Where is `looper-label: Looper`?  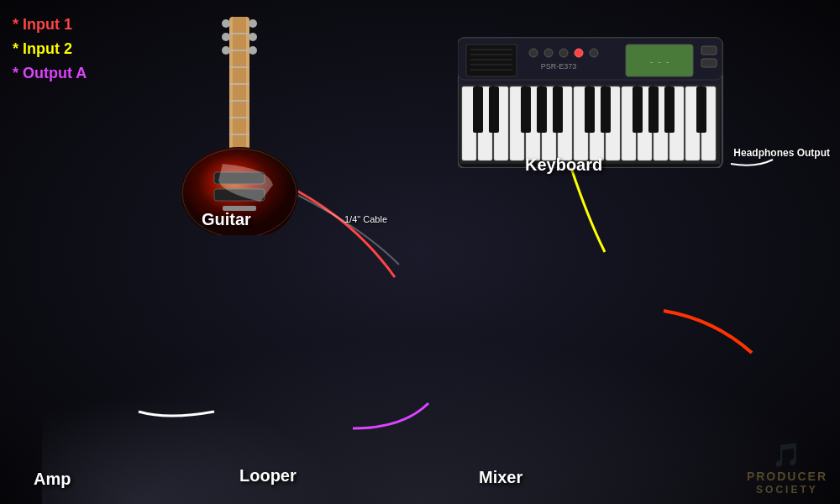
looper-label: Looper is located at coordinates (268, 475).